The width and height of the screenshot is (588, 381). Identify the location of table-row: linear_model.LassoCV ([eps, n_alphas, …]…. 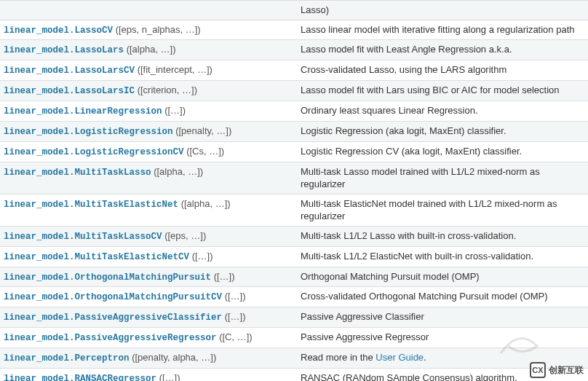
(294, 30).